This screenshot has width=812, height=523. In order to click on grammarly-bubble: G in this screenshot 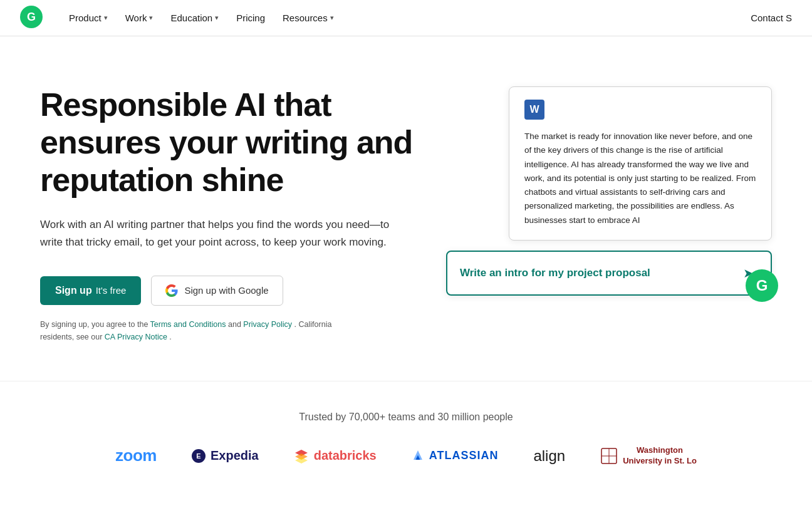, I will do `click(762, 286)`.